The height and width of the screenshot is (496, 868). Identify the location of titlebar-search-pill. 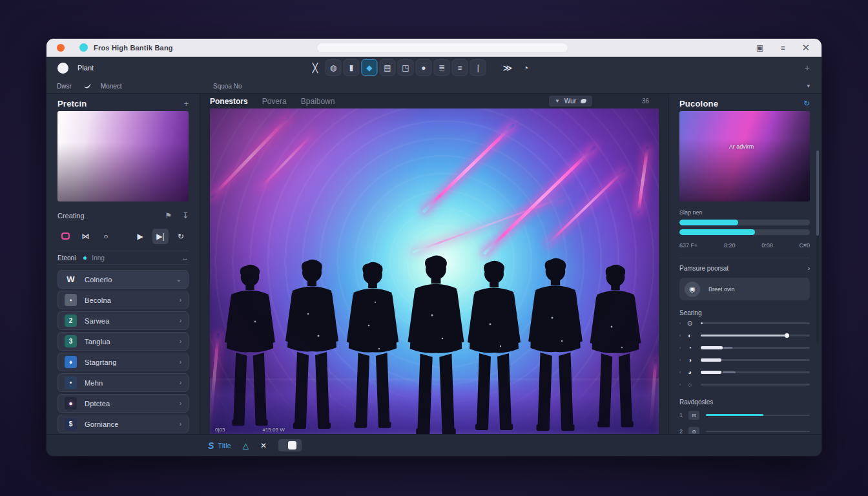
(442, 48).